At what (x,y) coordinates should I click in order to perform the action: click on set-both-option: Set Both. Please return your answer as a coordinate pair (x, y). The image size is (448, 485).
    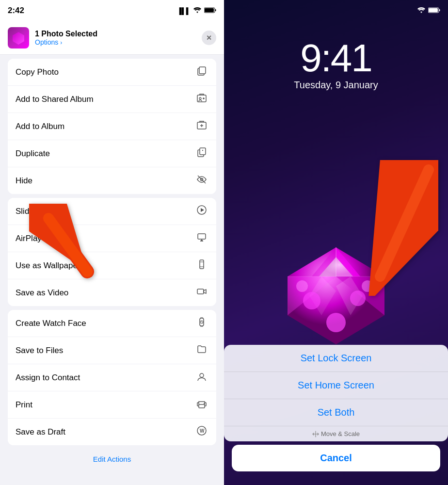
    Looking at the image, I should click on (336, 412).